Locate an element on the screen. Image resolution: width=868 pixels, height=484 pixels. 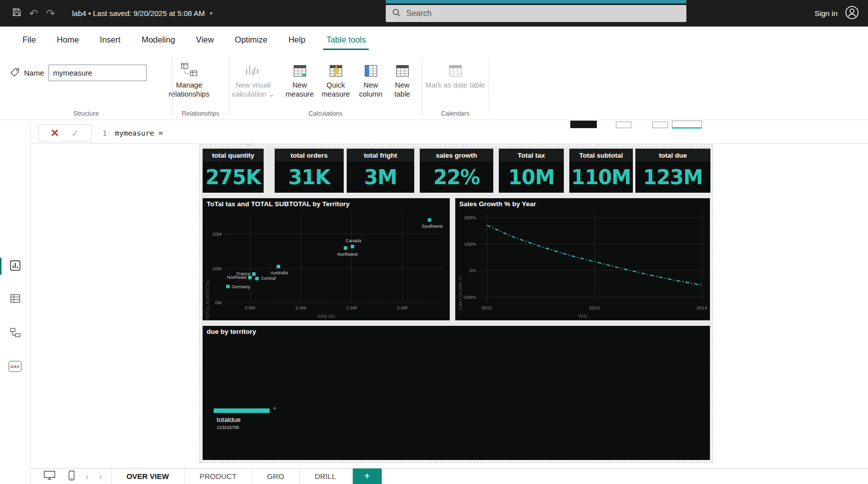
ribbon-tab-insert: Insert is located at coordinates (110, 40).